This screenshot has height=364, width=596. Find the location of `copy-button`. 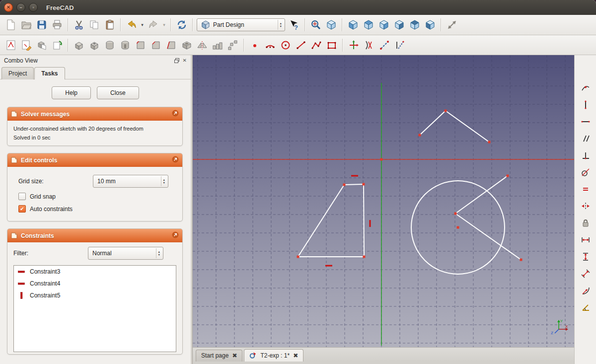

copy-button is located at coordinates (94, 25).